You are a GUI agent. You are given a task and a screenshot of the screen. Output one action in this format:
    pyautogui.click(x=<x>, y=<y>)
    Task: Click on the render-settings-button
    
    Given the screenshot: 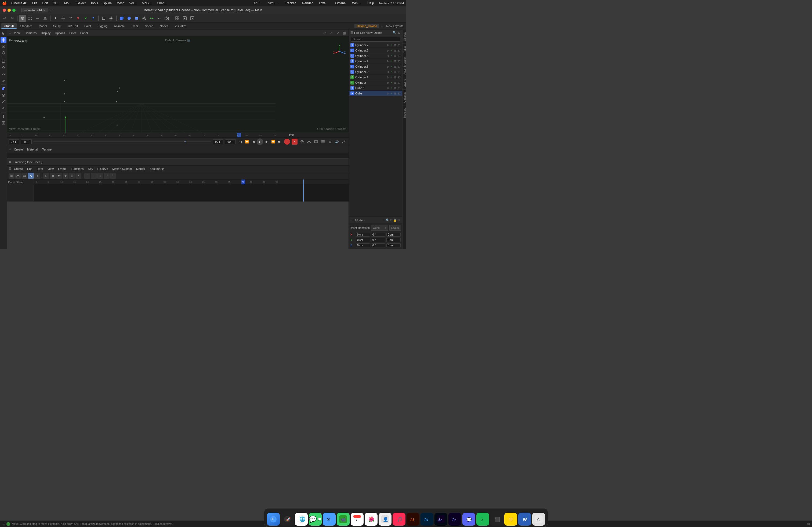 What is the action you would take?
    pyautogui.click(x=192, y=18)
    